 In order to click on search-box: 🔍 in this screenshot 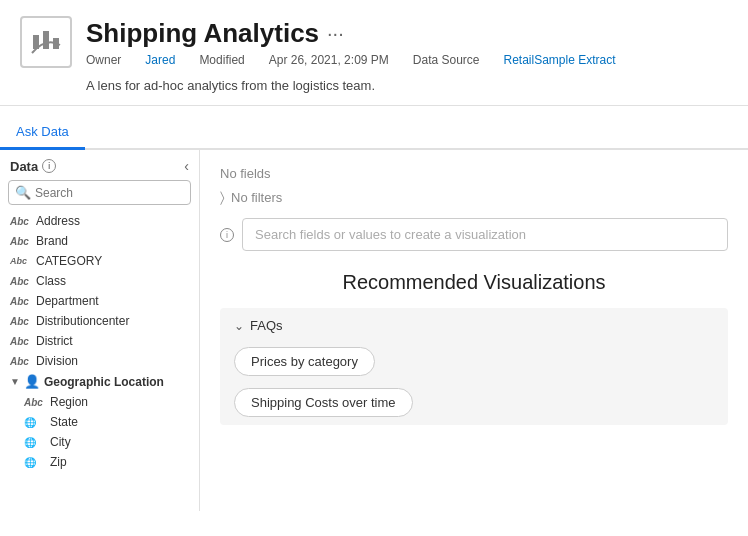, I will do `click(100, 192)`.